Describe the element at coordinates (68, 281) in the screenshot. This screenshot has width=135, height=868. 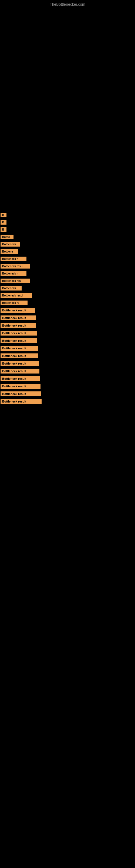
I see `bottleneck-item: Bottleneck res` at that location.